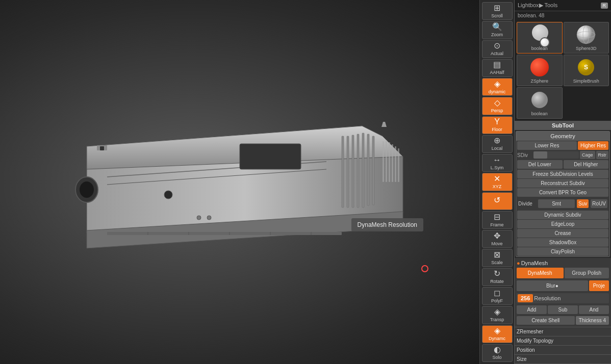 This screenshot has height=364, width=611. I want to click on simplebrush-tool: S SimpleBrush, so click(587, 70).